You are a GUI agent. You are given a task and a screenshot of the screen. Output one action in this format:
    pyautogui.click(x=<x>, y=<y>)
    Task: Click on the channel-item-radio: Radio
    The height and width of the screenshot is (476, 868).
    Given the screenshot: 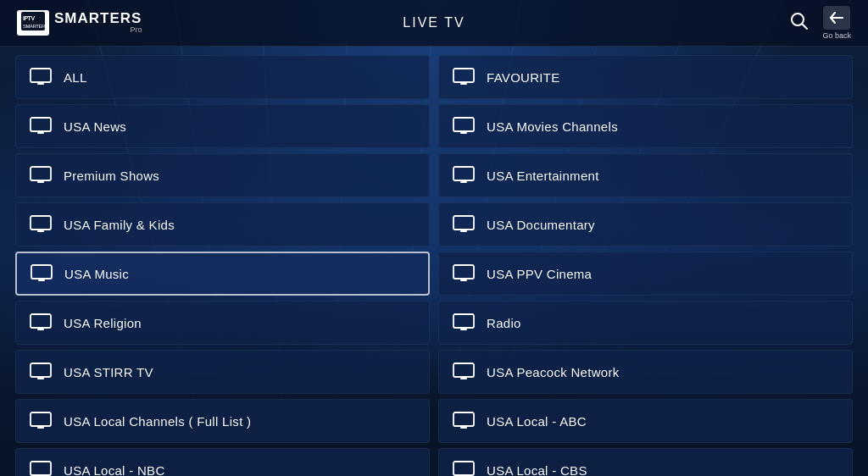 What is the action you would take?
    pyautogui.click(x=646, y=323)
    